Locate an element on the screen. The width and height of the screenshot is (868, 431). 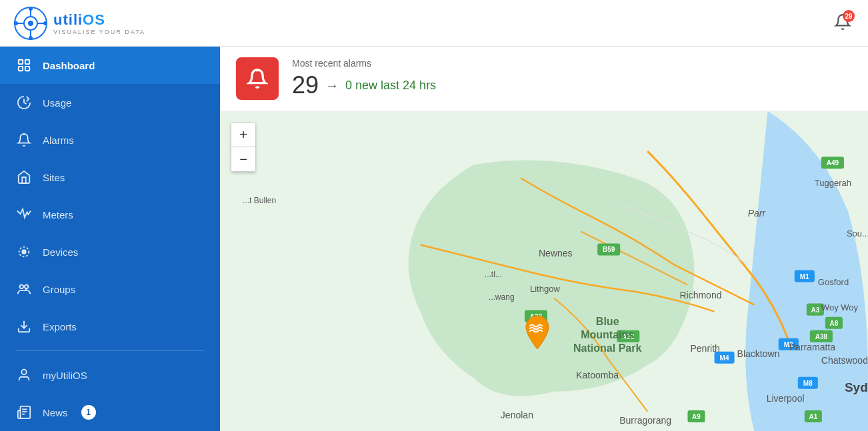
svg-text: Sou... is located at coordinates (857, 233).